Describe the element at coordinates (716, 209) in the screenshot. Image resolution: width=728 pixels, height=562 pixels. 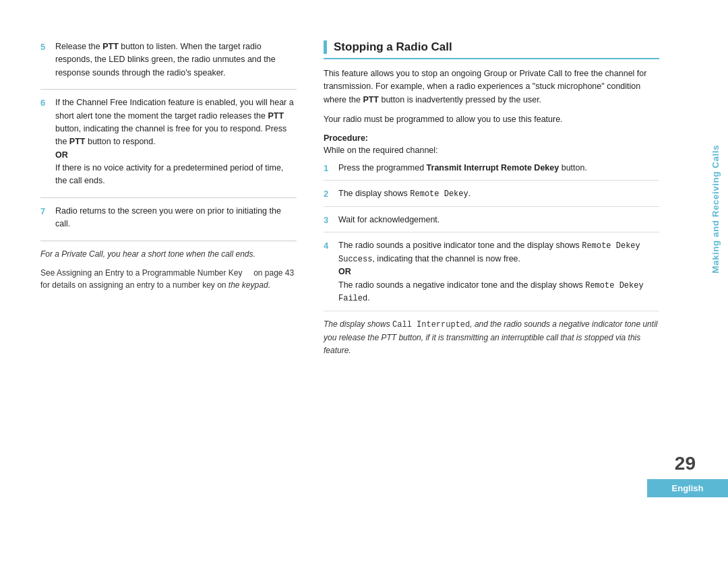
I see `side-tab-text: Making and Receiving Calls` at that location.